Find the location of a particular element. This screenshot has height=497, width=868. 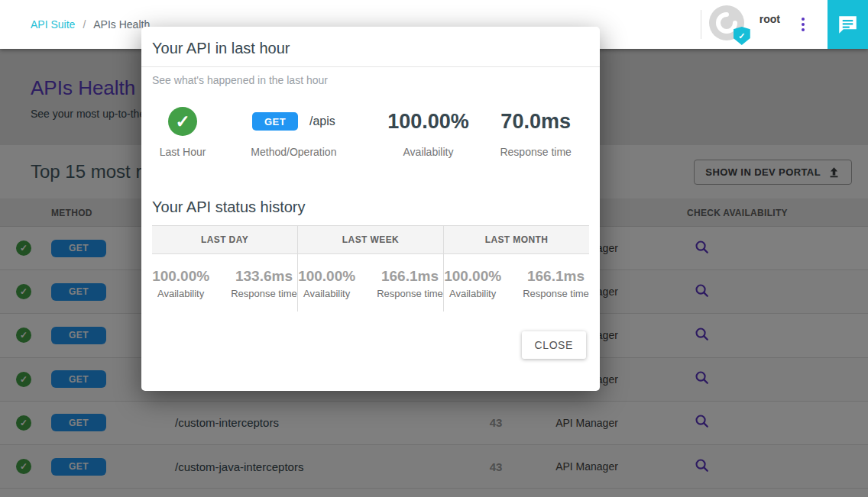

last-hour-label: Last Hour is located at coordinates (183, 152).